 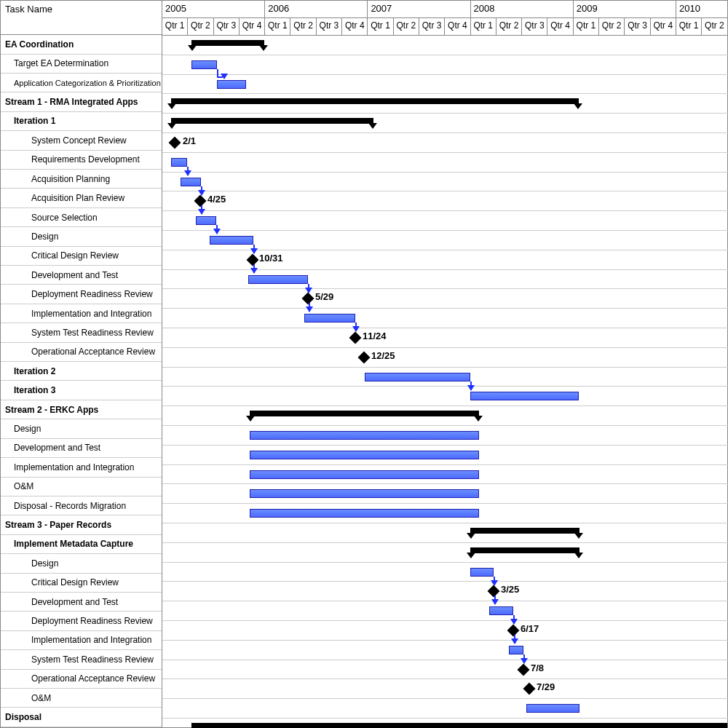 What do you see at coordinates (82, 717) in the screenshot?
I see `task-row: Disposal` at bounding box center [82, 717].